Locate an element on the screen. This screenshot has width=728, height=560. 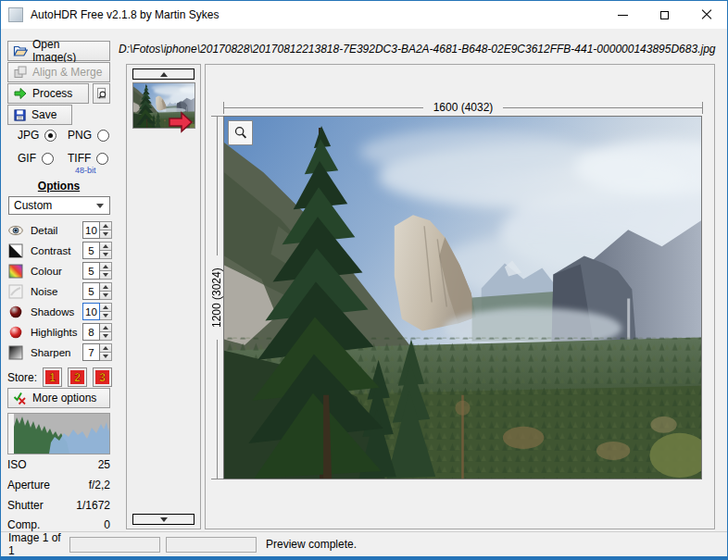
store-slot-2-button: 2 is located at coordinates (78, 378).